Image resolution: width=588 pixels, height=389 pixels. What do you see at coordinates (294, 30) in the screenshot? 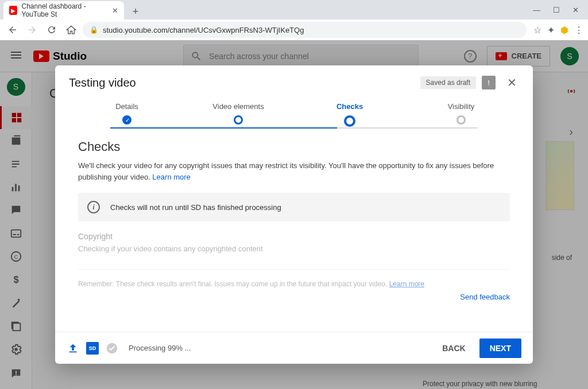
I see `address-bar: 🔒 studio.youtube.com/channel/UCsvGxwpnFR…` at bounding box center [294, 30].